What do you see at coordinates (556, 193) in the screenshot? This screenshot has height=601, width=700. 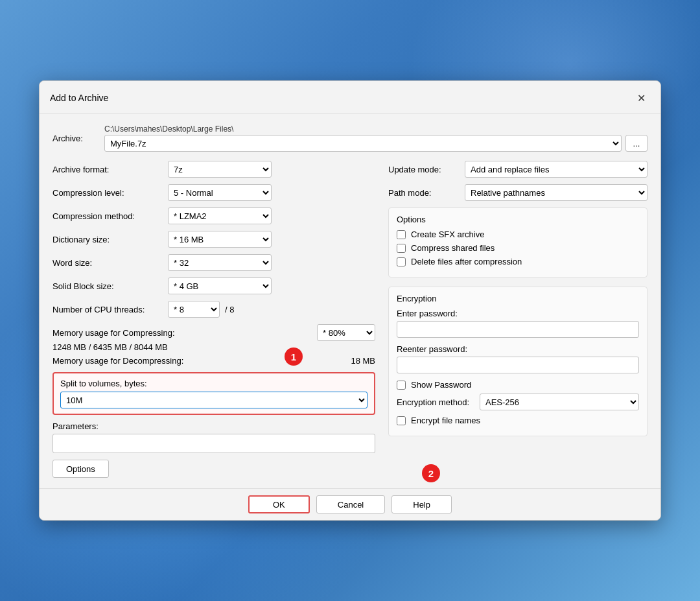 I see `path-mode-select: Relative pathnames` at bounding box center [556, 193].